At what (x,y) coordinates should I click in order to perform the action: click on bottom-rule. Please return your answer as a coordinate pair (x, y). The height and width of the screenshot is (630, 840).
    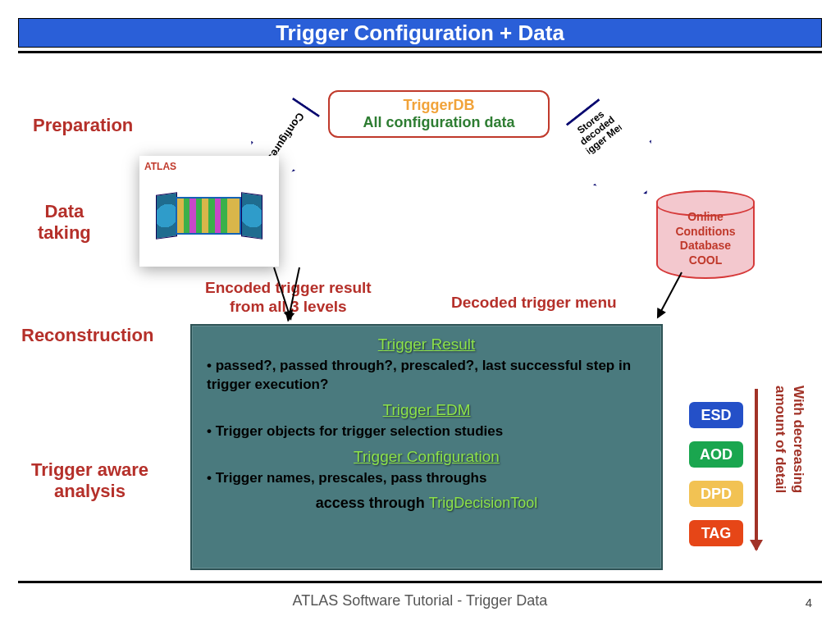
    Looking at the image, I should click on (420, 582).